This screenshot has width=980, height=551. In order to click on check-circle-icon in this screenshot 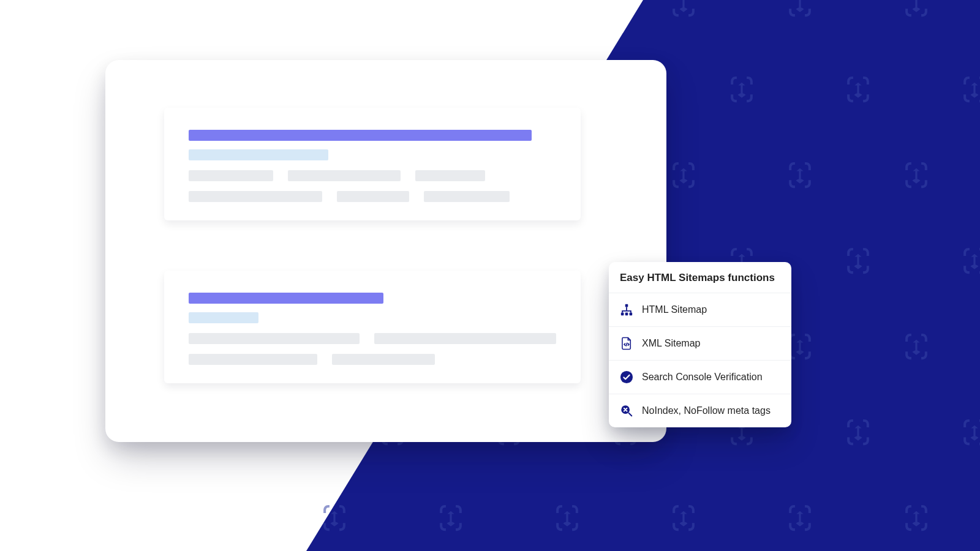, I will do `click(627, 377)`.